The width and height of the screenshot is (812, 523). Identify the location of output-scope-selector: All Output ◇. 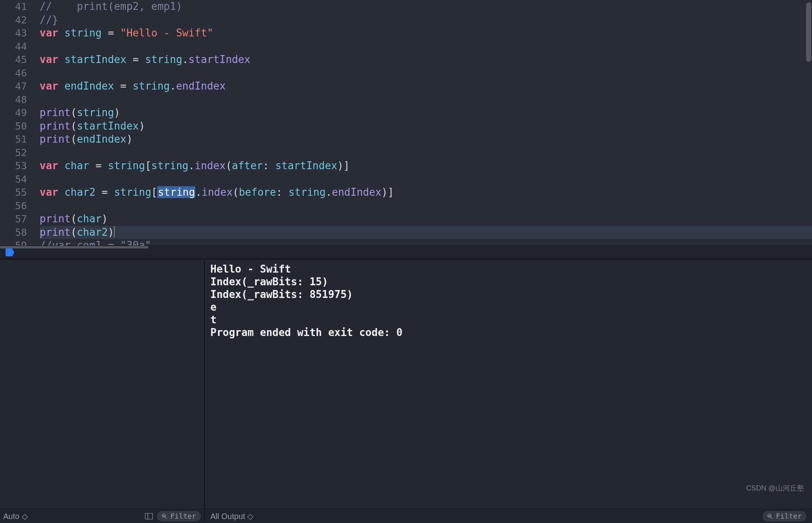
(232, 516).